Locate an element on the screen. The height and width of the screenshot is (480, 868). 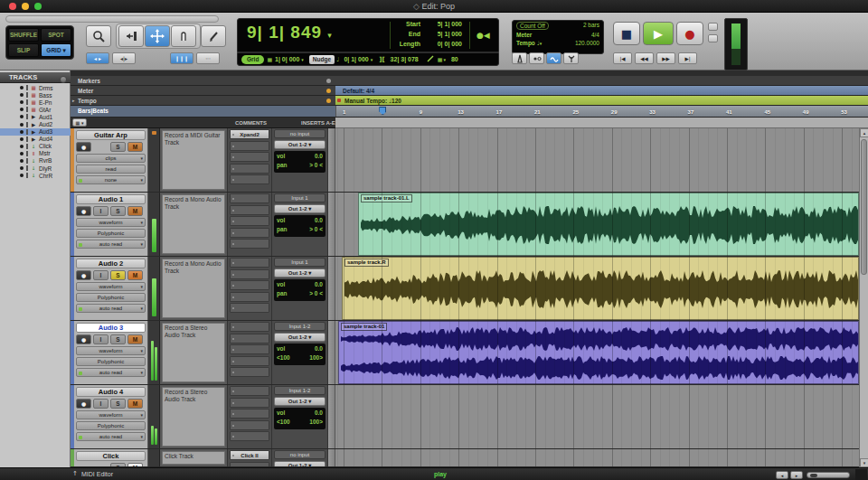
grid-value-pill: Grid is located at coordinates (253, 60).